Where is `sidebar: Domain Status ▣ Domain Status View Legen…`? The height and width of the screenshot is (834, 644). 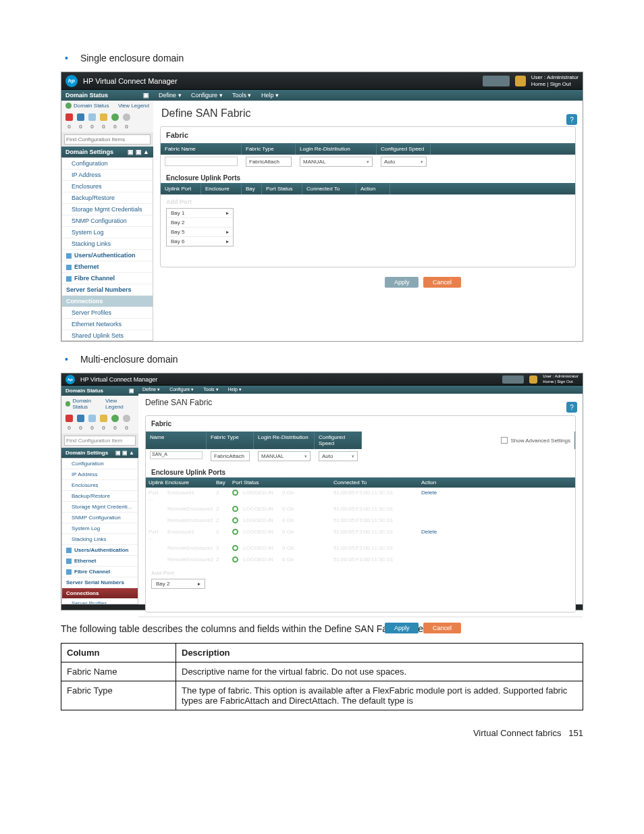 sidebar: Domain Status ▣ Domain Status View Legen… is located at coordinates (107, 215).